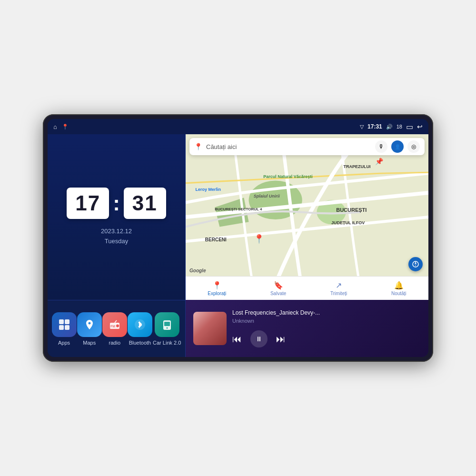  Describe the element at coordinates (116, 203) in the screenshot. I see `clock-display: 17 : 31` at that location.